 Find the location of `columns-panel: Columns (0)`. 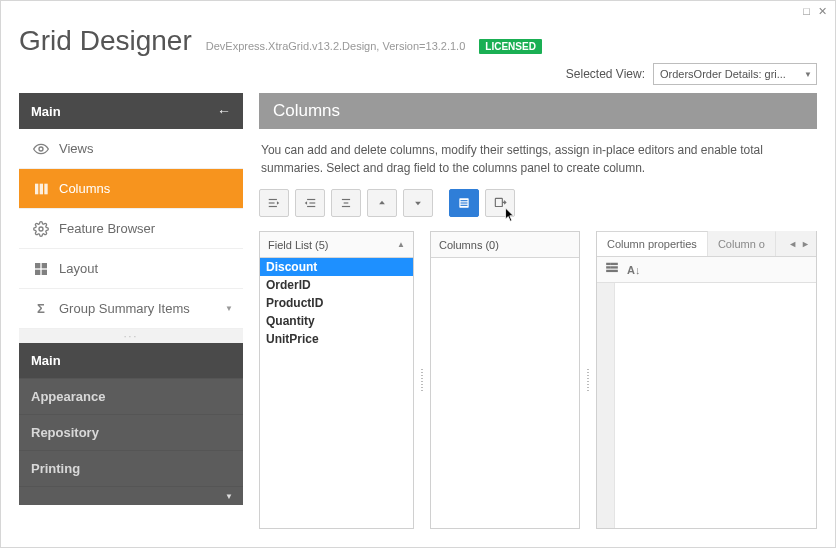

columns-panel: Columns (0) is located at coordinates (505, 380).